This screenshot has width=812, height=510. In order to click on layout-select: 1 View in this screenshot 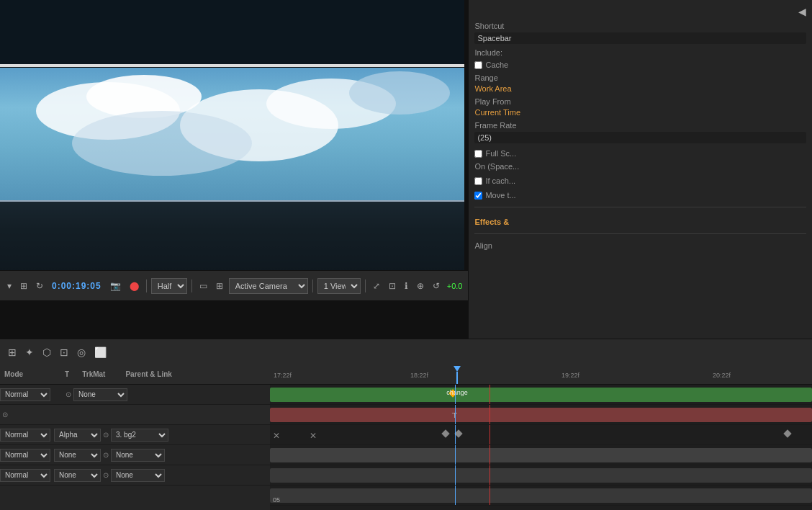, I will do `click(339, 286)`.